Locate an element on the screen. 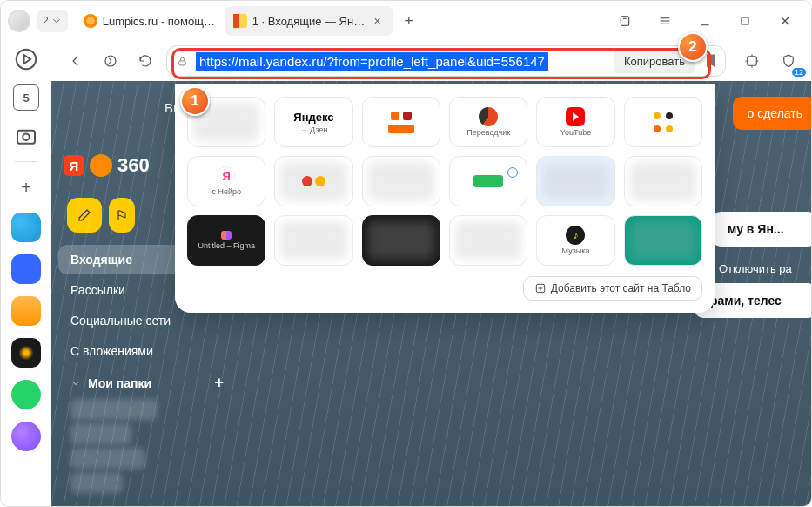  compose-secondary-button is located at coordinates (122, 215).